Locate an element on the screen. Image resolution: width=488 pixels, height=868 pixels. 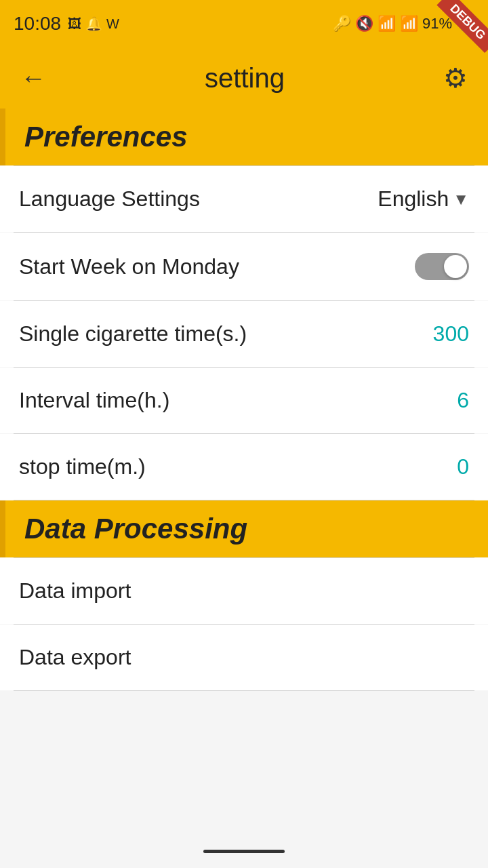
language-value: English is located at coordinates (413, 199).